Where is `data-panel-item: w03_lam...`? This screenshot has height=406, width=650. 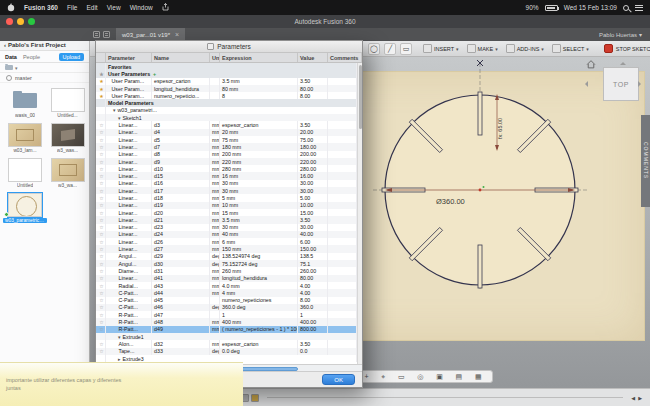
data-panel-item: w03_lam... is located at coordinates (25, 138).